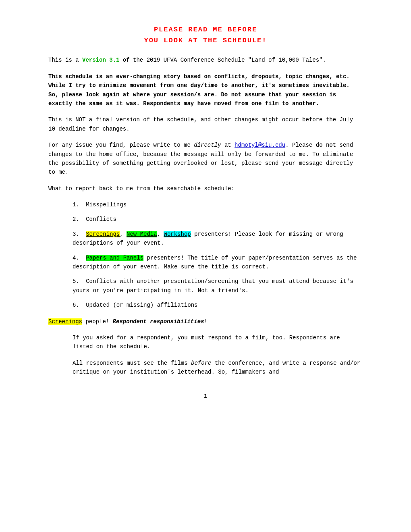 The image size is (411, 532). Describe the element at coordinates (218, 239) in the screenshot. I see `list-item-3: 3. Screenings, New Media, Workshop prese…` at that location.